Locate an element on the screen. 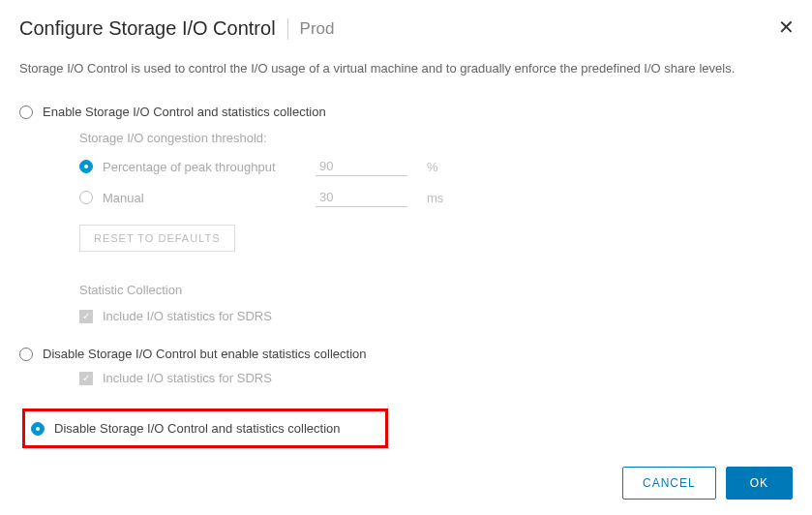 The width and height of the screenshot is (812, 515). percentage-label: Percentage of peak throughput is located at coordinates (204, 167).